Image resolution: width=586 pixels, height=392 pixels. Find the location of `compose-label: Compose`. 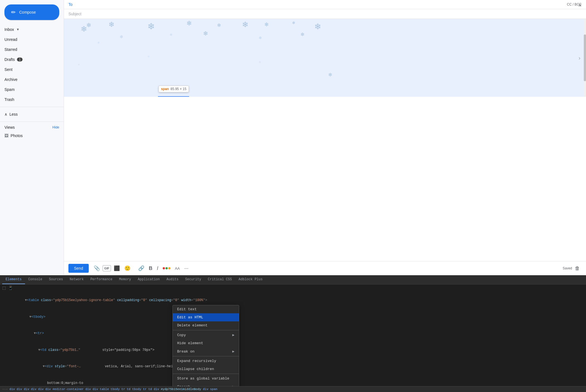

compose-label: Compose is located at coordinates (28, 12).